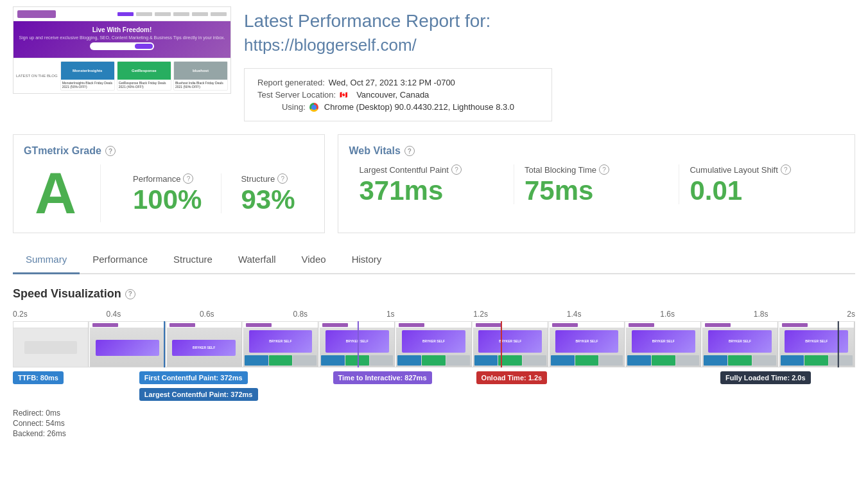 This screenshot has width=868, height=503. I want to click on tti-badge: Time to Interactive: 827ms, so click(383, 378).